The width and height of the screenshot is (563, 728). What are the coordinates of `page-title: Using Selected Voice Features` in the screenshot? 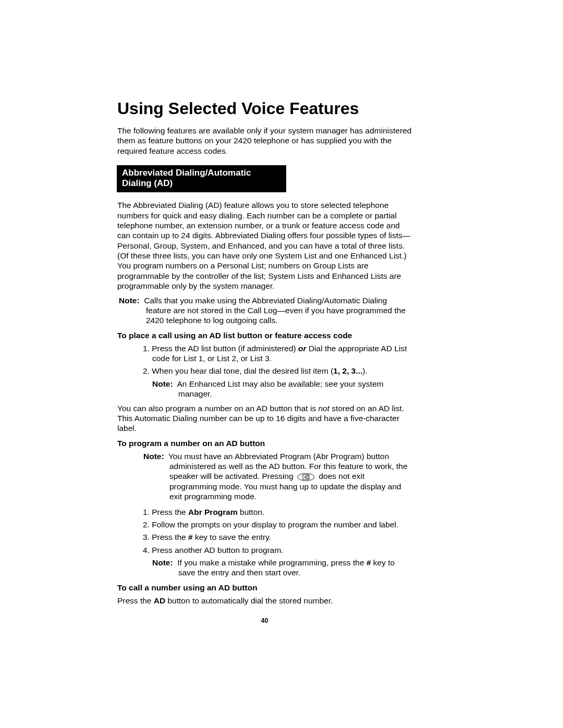 It's located at (265, 108).